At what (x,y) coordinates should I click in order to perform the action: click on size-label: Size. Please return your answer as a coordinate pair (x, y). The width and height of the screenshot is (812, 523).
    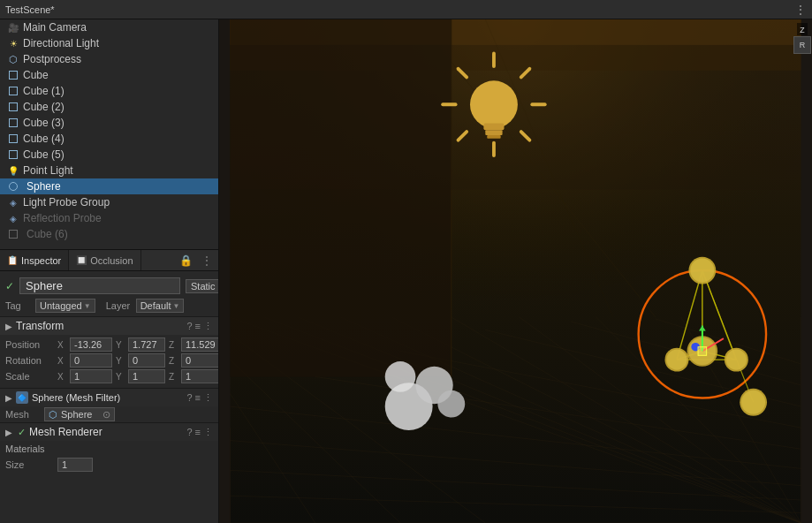
    Looking at the image, I should click on (30, 465).